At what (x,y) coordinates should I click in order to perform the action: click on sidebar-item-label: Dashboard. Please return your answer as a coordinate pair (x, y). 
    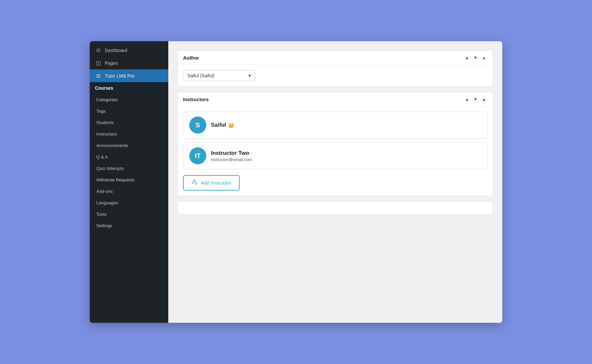
    Looking at the image, I should click on (134, 50).